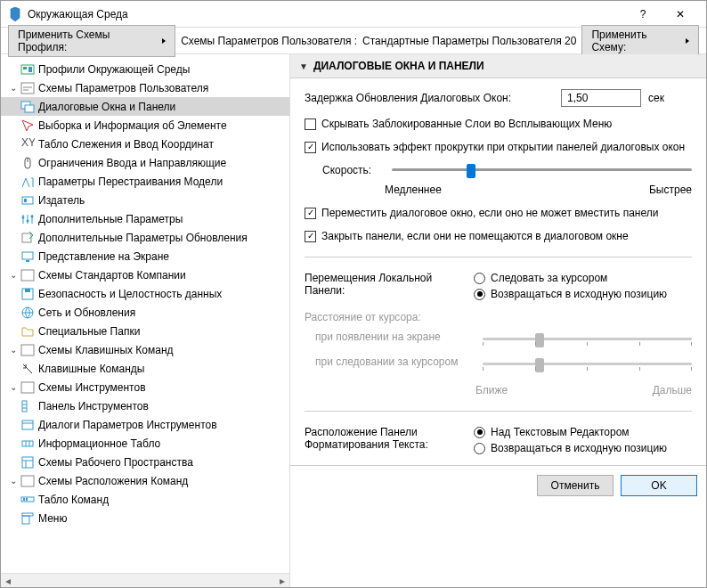 The width and height of the screenshot is (707, 588). Describe the element at coordinates (28, 519) in the screenshot. I see `menu-icon` at that location.